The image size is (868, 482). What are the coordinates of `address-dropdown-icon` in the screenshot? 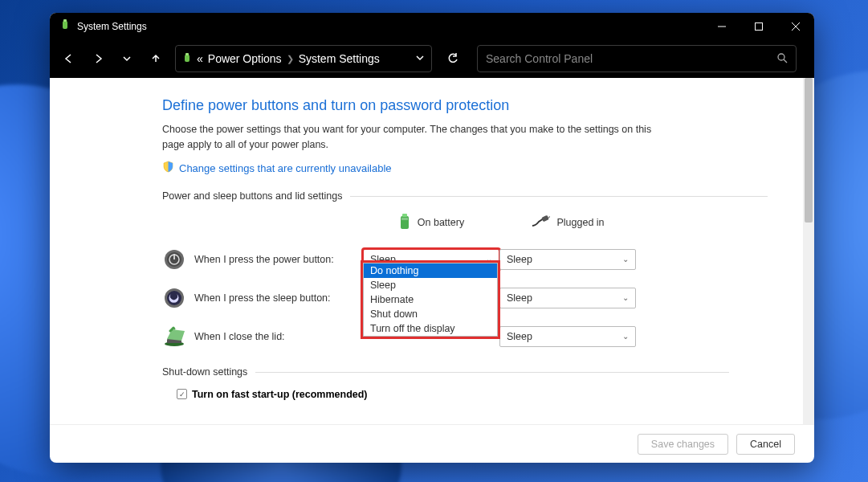 It's located at (420, 59).